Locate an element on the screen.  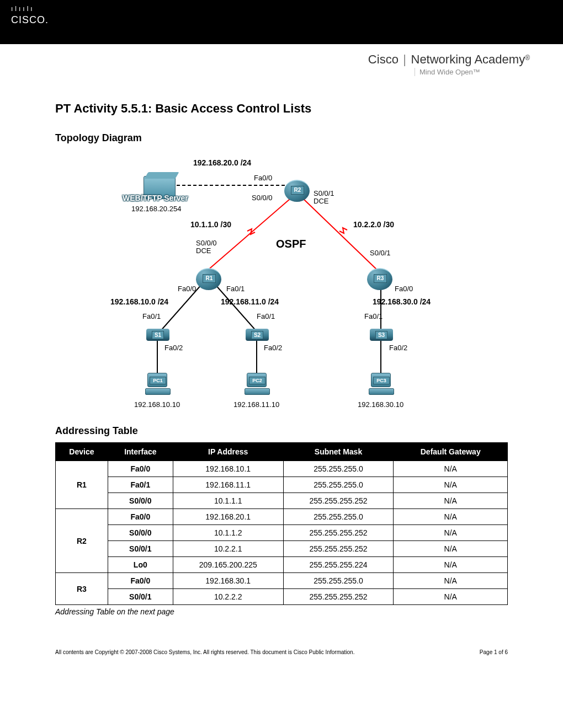
table-row: S0/0/010.1.1.2255.255.255.252N/A is located at coordinates (282, 533).